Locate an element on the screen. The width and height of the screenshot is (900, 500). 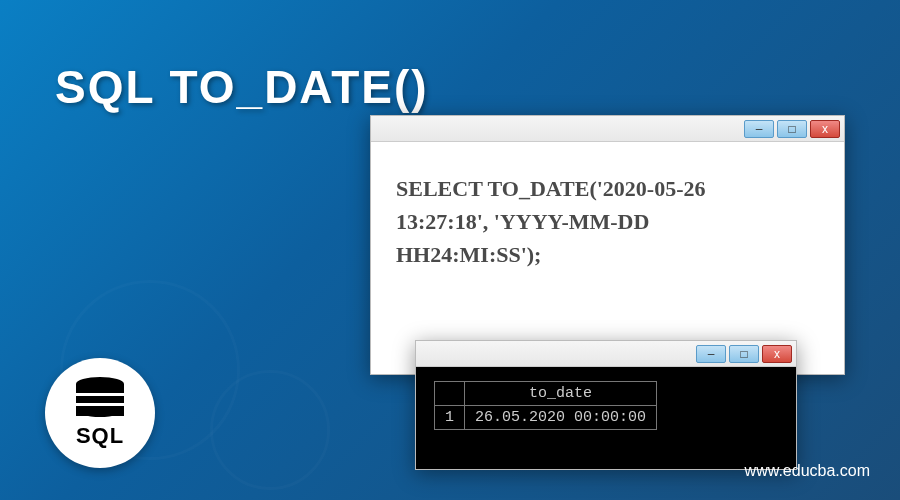
table-row: 1 26.05.2020 00:00:00 is located at coordinates (546, 418).